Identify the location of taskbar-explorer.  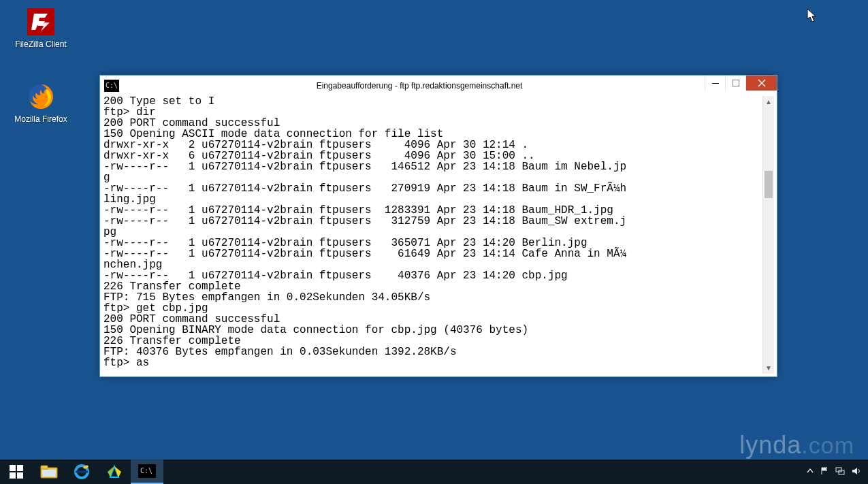
(49, 472).